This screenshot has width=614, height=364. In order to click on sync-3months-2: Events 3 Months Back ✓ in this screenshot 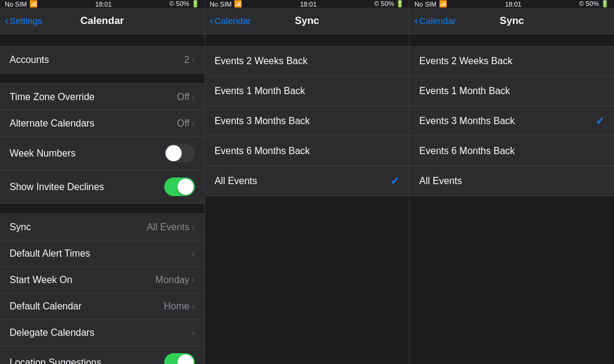, I will do `click(512, 121)`.